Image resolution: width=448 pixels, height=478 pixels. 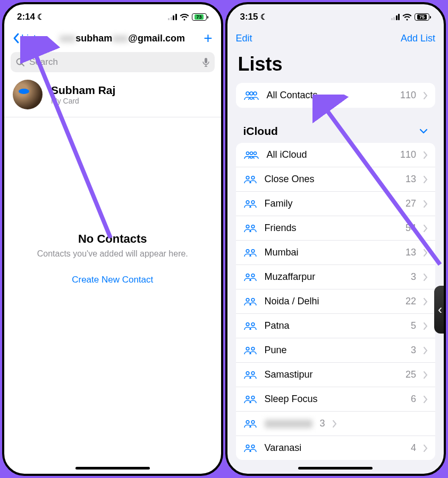 I want to click on list-row: Muzaffarpur3, so click(x=336, y=277).